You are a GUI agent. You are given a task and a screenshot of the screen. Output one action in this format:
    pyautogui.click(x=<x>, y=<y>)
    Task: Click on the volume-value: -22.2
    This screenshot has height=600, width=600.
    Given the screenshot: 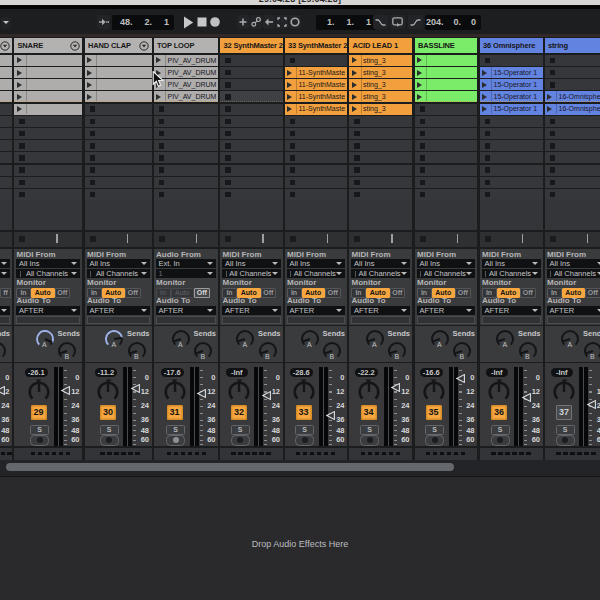 What is the action you would take?
    pyautogui.click(x=366, y=373)
    